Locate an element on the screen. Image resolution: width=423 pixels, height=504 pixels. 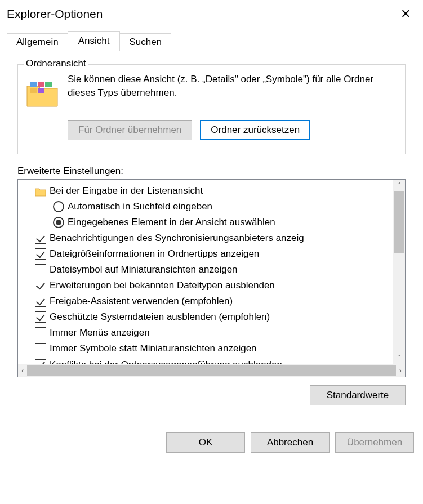
tab-search: Suchen is located at coordinates (145, 42).